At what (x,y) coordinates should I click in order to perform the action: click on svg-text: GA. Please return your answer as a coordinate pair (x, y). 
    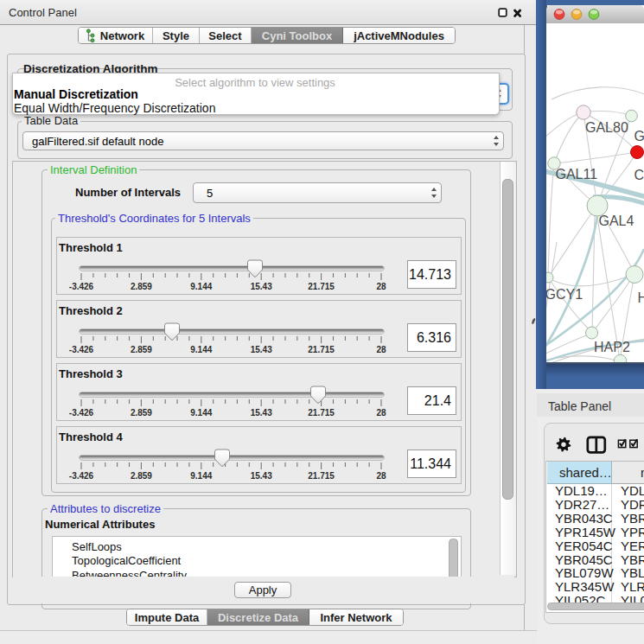
    Looking at the image, I should click on (640, 137).